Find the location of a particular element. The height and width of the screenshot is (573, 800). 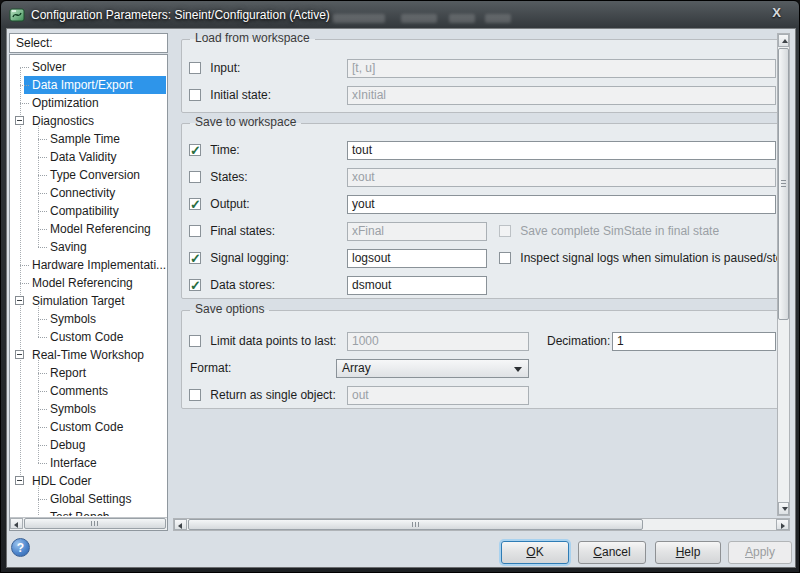

limit-data-points-checkbox is located at coordinates (195, 341).